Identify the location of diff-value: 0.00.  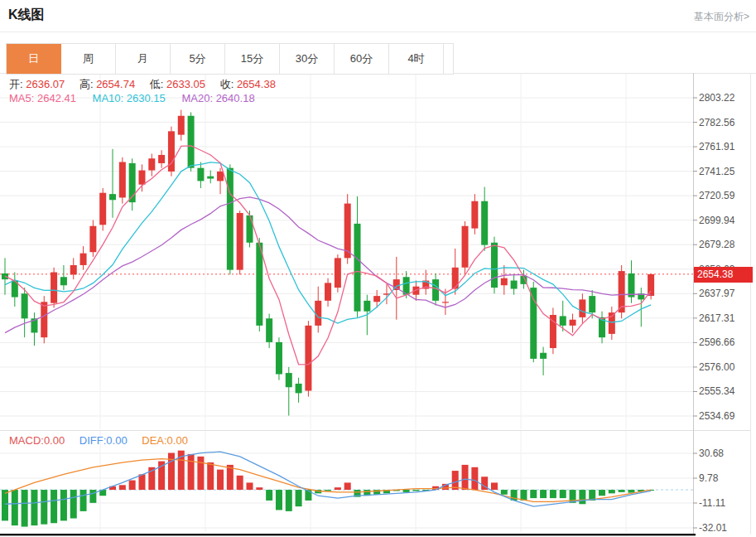
(116, 441).